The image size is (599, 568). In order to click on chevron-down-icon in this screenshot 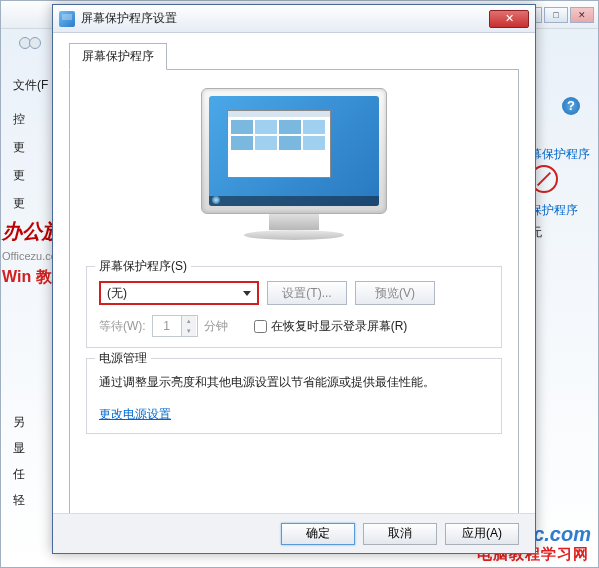, I will do `click(247, 294)`.